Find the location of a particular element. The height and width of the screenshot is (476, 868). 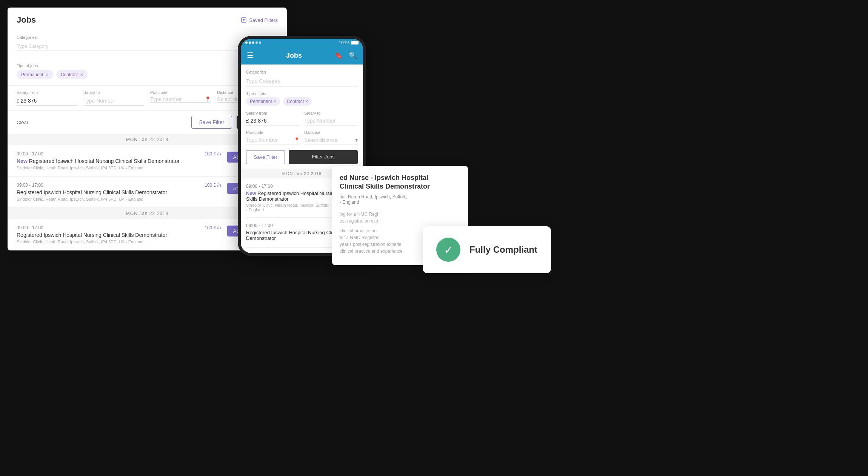

mobile-categories-input: Type Category is located at coordinates (302, 81).